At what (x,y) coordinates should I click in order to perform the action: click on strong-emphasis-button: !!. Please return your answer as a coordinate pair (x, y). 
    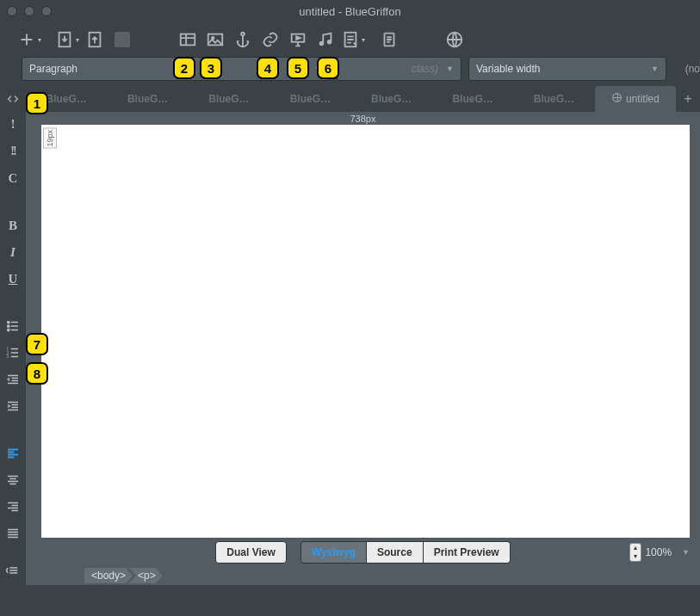
    Looking at the image, I should click on (13, 151).